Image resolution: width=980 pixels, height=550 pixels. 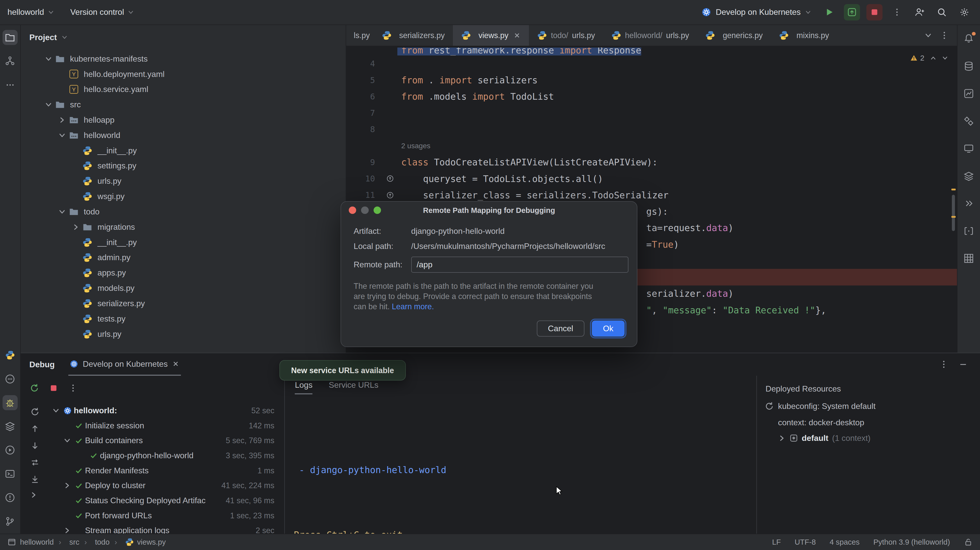 What do you see at coordinates (919, 12) in the screenshot?
I see `code-with-me-icon` at bounding box center [919, 12].